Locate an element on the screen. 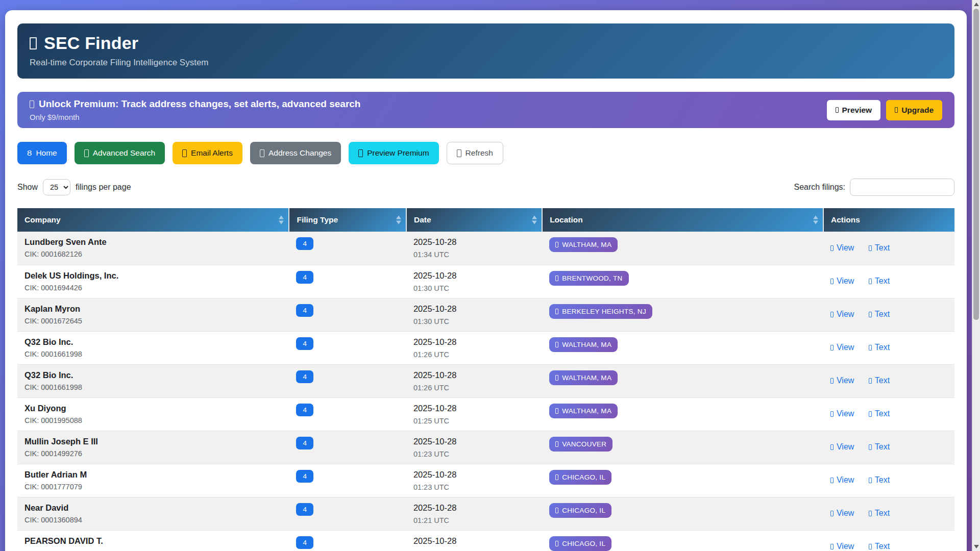 This screenshot has height=551, width=980. email-icon is located at coordinates (185, 153).